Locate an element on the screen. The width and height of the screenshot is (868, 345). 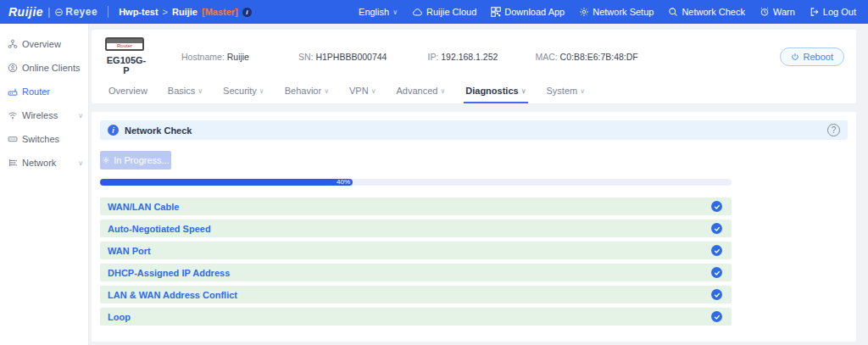
logout-icon is located at coordinates (815, 12).